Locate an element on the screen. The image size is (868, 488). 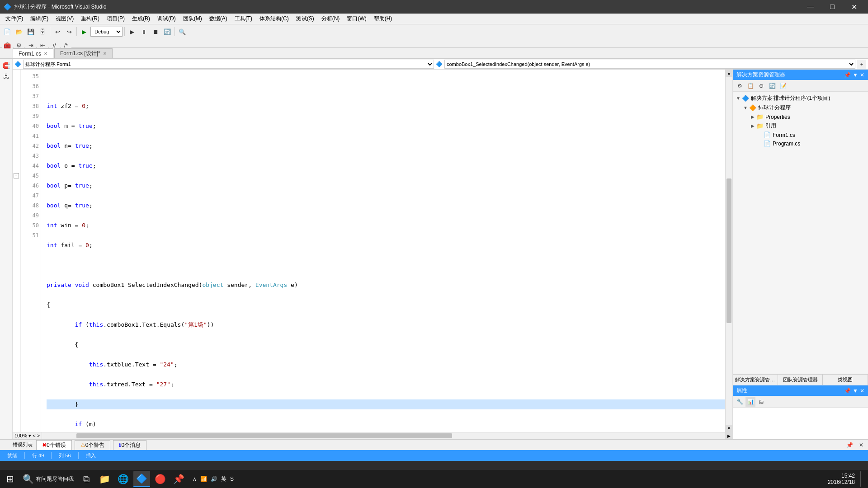
menu-debug: 调试(D) is located at coordinates (166, 19).